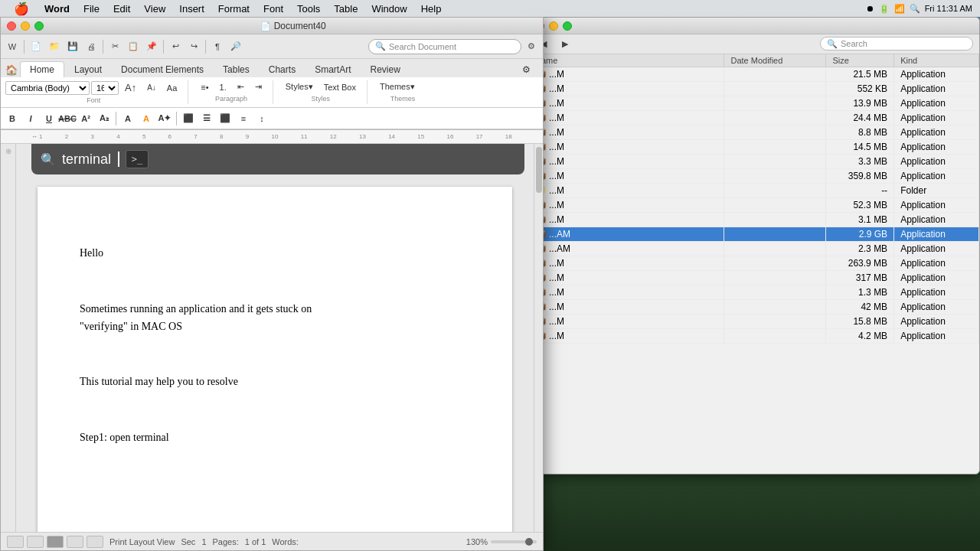  I want to click on tab-tables: Tables, so click(236, 70).